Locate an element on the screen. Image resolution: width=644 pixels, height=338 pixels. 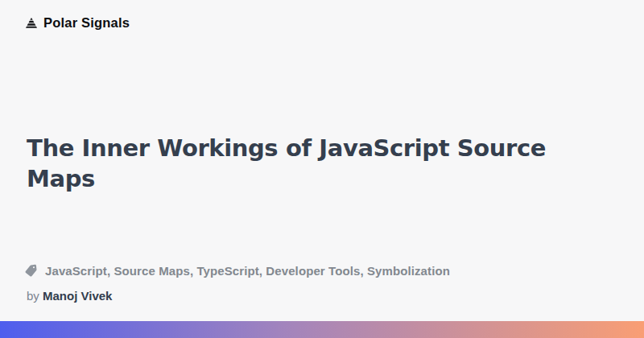
byline: by Manoj Vivek is located at coordinates (69, 296).